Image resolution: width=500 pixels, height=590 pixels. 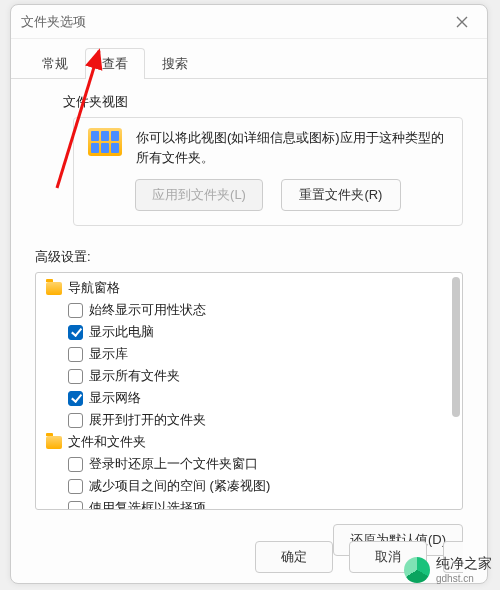 What do you see at coordinates (462, 22) in the screenshot?
I see `close-button` at bounding box center [462, 22].